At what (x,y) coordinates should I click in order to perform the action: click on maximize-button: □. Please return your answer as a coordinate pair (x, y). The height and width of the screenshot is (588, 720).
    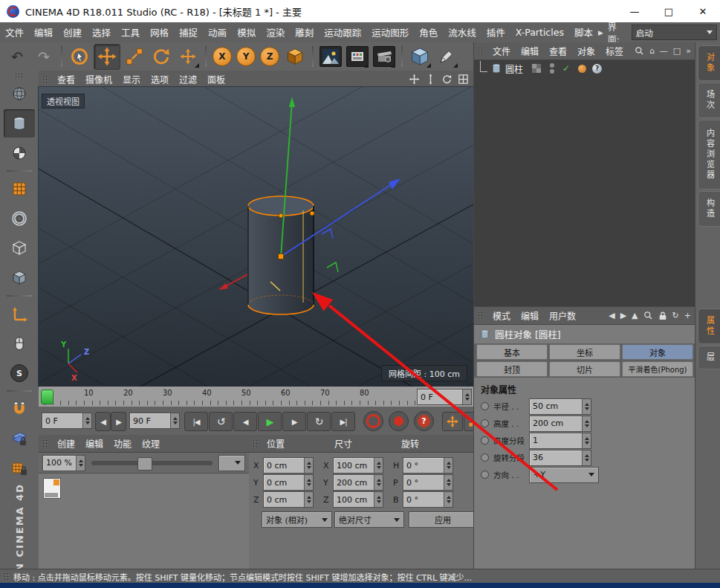
    Looking at the image, I should click on (669, 12).